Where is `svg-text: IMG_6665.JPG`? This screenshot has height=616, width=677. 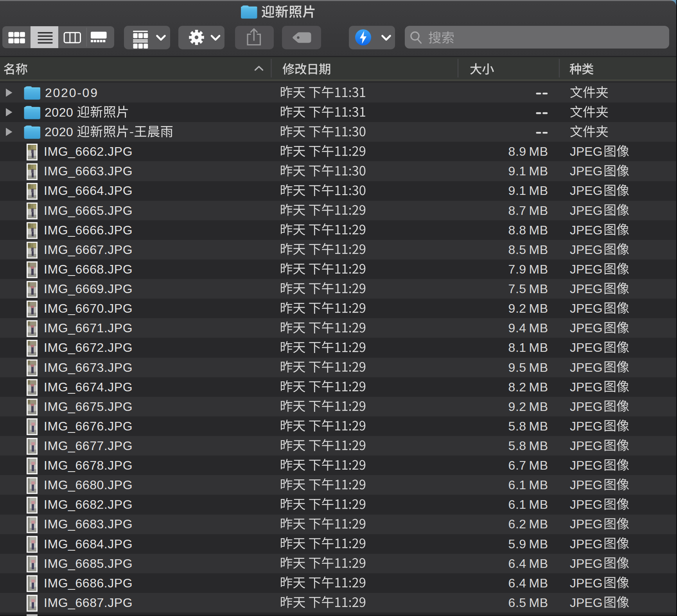
svg-text: IMG_6665.JPG is located at coordinates (88, 211).